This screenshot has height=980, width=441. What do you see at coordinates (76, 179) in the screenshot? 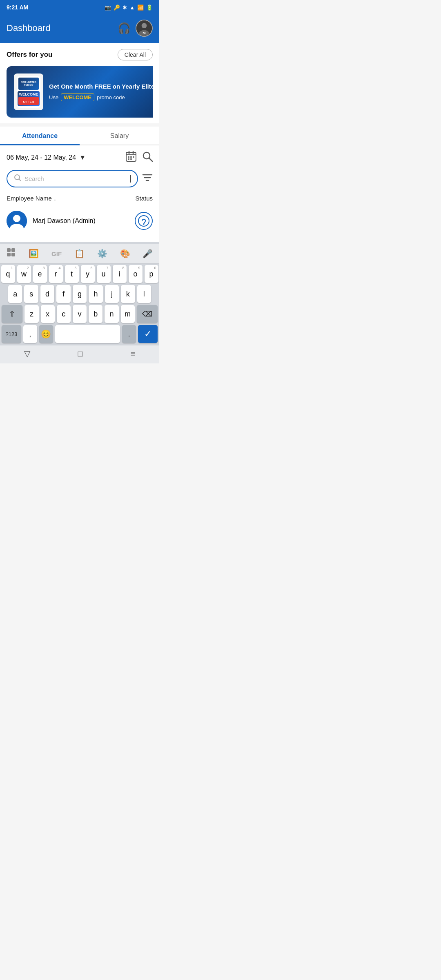
I see `search-input` at bounding box center [76, 179].